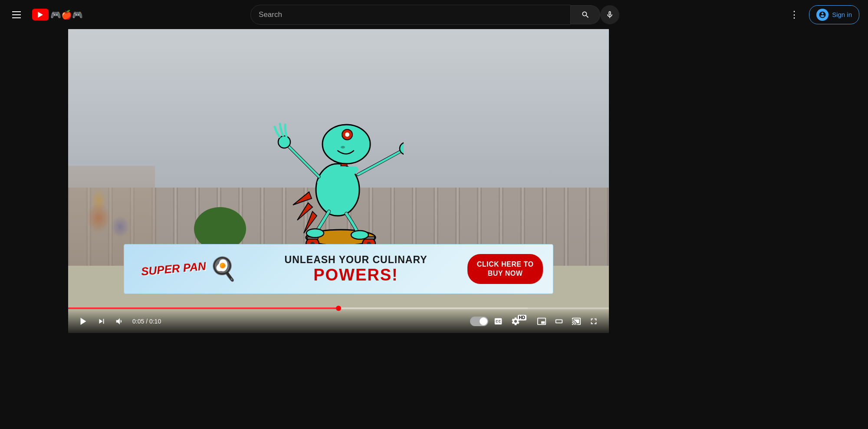 This screenshot has height=429, width=868. What do you see at coordinates (498, 321) in the screenshot?
I see `captions-button` at bounding box center [498, 321].